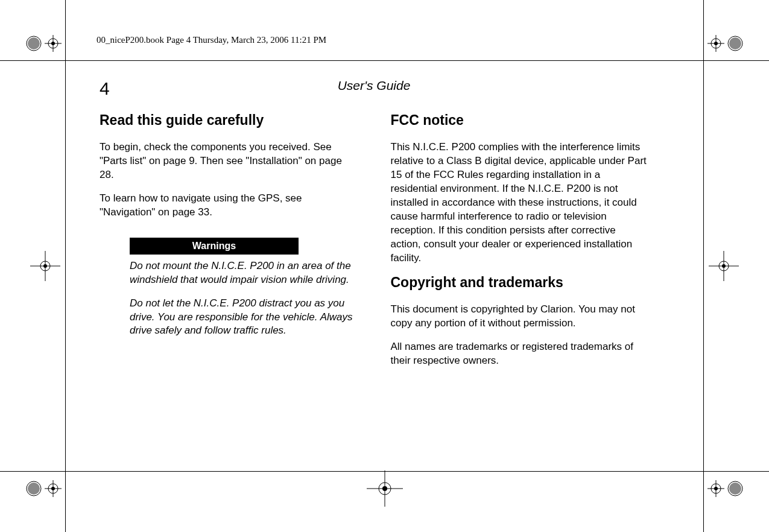 This screenshot has height=532, width=769. I want to click on body-paragraph: All names are trademarks or registered t…, so click(520, 354).